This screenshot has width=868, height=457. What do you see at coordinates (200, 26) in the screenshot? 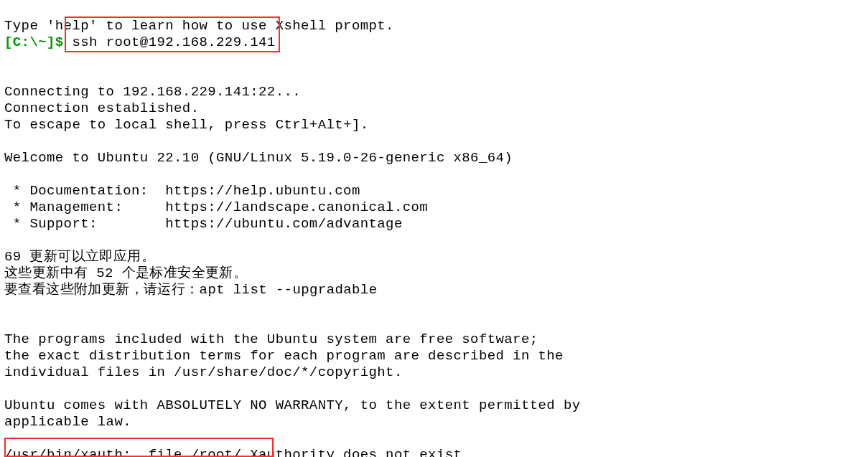
I see `intro-line: Type 'help' to learn how to use Xshell p…` at bounding box center [200, 26].